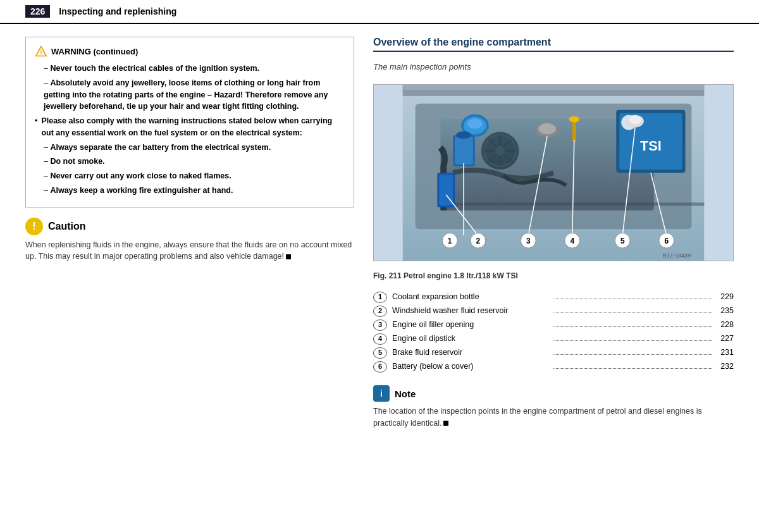 This screenshot has width=759, height=532. Describe the element at coordinates (472, 325) in the screenshot. I see `parts-name-3: Engine oil filler opening` at that location.